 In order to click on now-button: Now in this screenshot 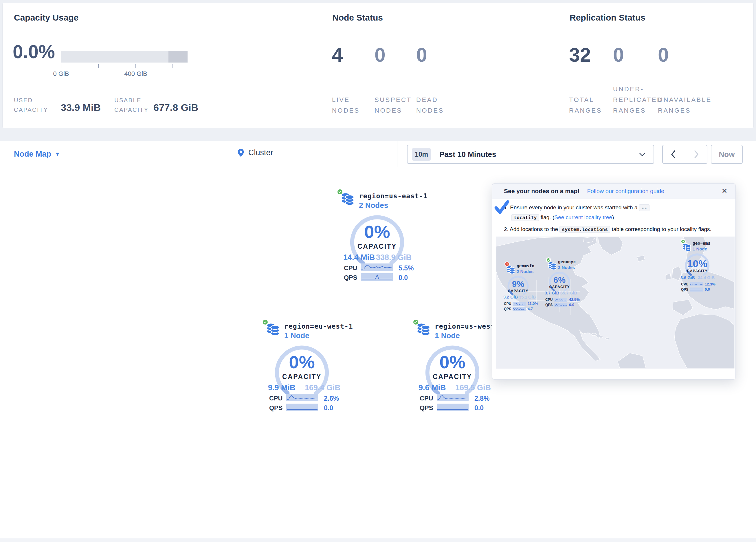, I will do `click(727, 154)`.